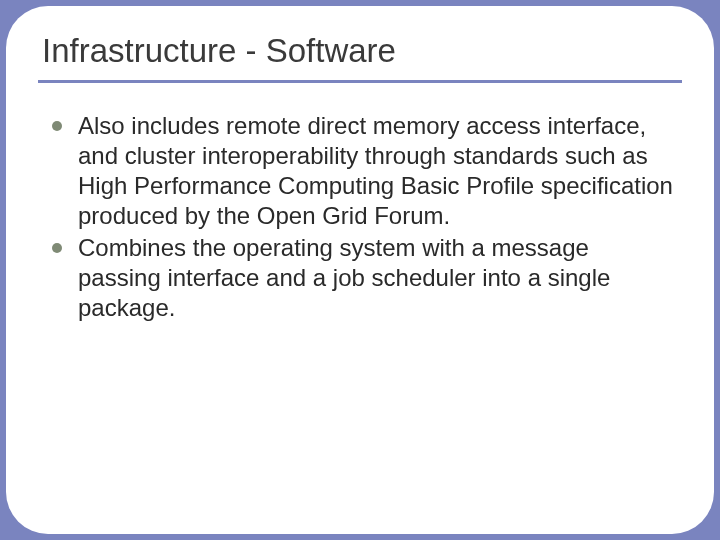 The height and width of the screenshot is (540, 720). Describe the element at coordinates (364, 278) in the screenshot. I see `list-item: Combines the operating system with a mes…` at that location.